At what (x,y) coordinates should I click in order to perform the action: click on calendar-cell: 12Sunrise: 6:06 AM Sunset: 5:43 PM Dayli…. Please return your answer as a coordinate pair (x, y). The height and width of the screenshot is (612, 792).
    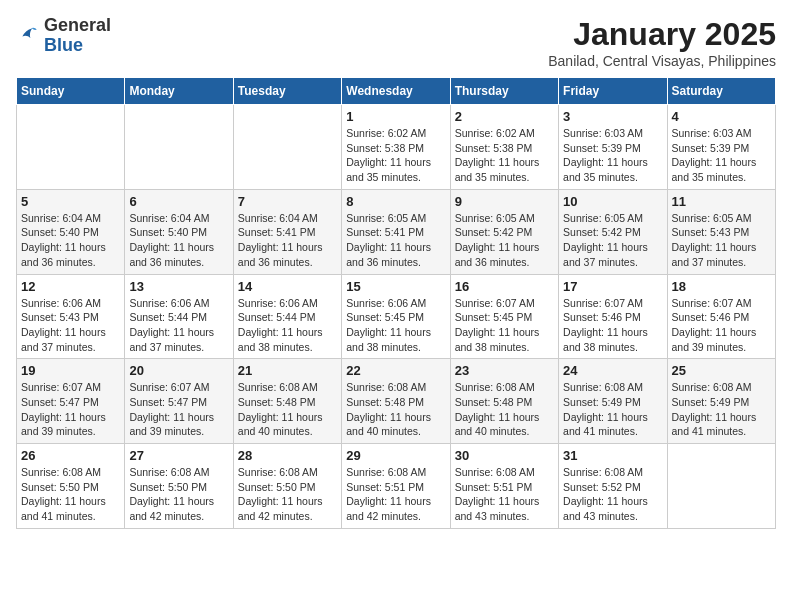
    Looking at the image, I should click on (71, 316).